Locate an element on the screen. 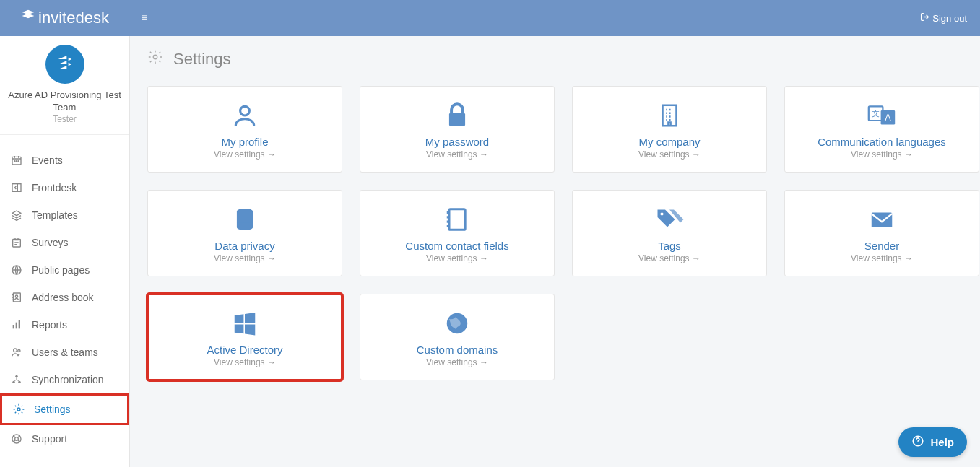  card-my-profile: My profile View settings → is located at coordinates (245, 129).